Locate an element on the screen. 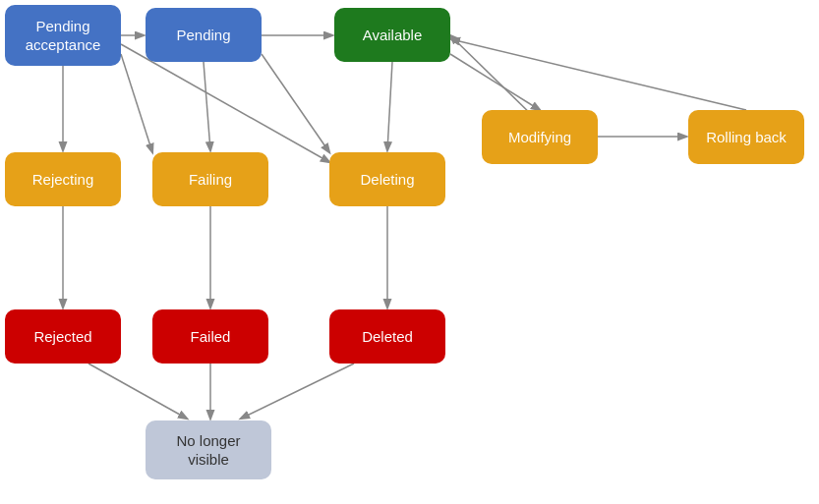  no-longer-visible-node: No longervisible is located at coordinates (208, 450).